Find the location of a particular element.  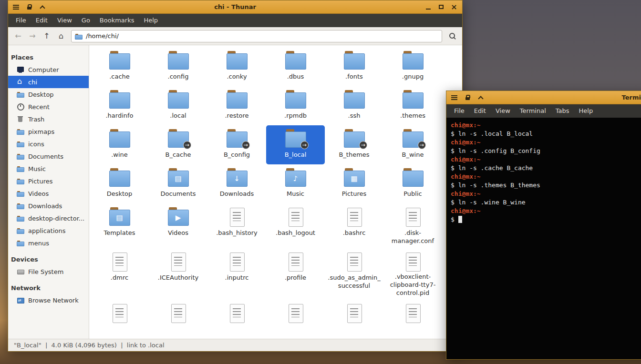

file-item: ▦ → Pictures is located at coordinates (354, 184).